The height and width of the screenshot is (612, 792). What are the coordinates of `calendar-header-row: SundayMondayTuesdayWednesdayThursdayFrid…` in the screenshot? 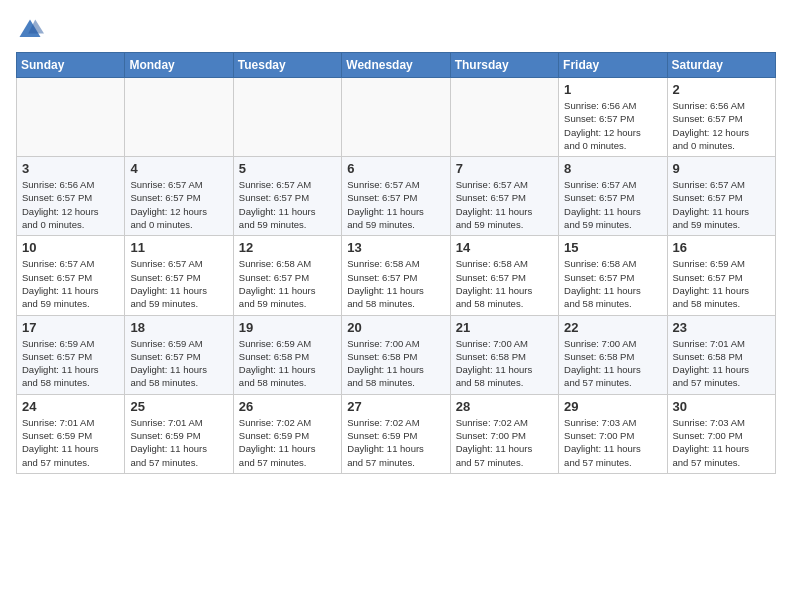 It's located at (396, 66).